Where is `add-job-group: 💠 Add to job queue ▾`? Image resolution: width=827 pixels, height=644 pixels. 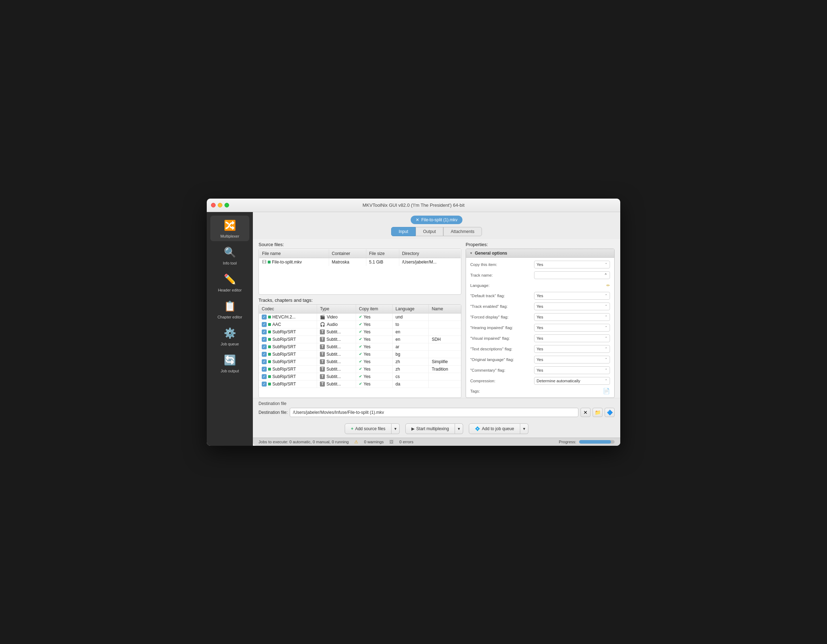 add-job-group: 💠 Add to job queue ▾ is located at coordinates (498, 429).